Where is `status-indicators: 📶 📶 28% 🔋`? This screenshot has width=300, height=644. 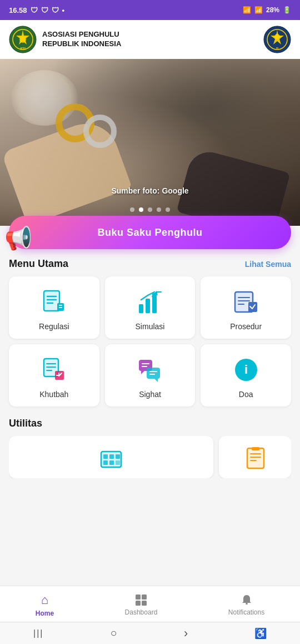
status-indicators: 📶 📶 28% 🔋 is located at coordinates (267, 10).